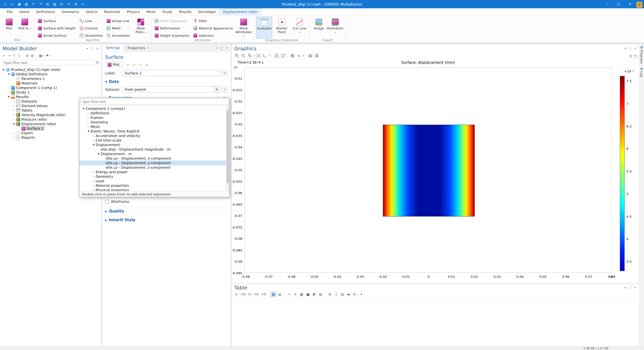 This screenshot has height=350, width=644. Describe the element at coordinates (48, 4) in the screenshot. I see `copy-icon: ⊞` at that location.